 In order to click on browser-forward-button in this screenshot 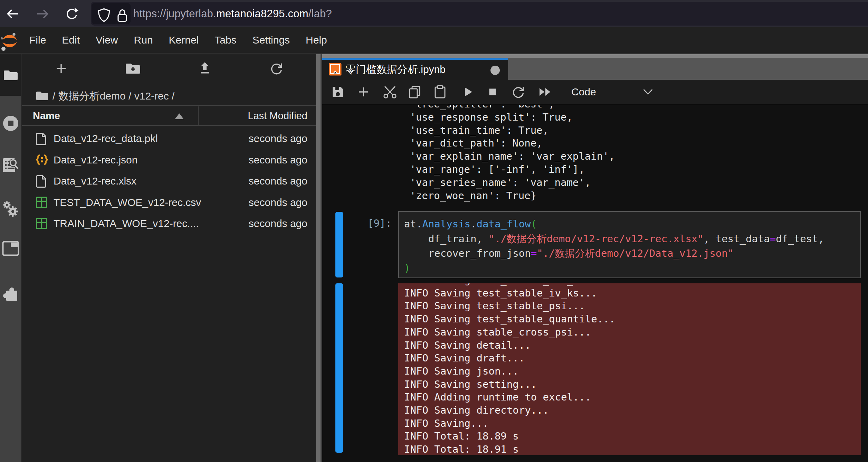, I will do `click(42, 14)`.